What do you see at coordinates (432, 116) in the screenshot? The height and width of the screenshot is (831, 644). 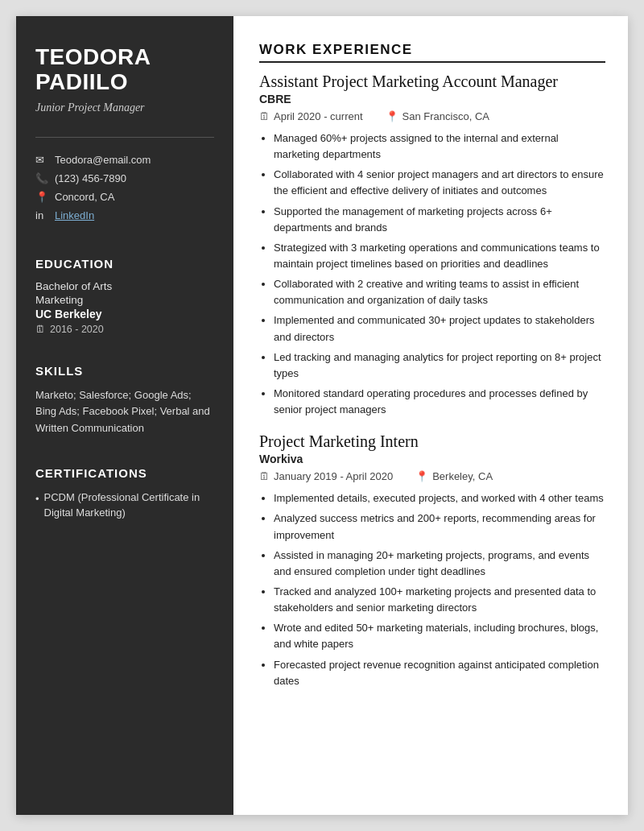 I see `job-meta-0: 🗓 April 2020 - current 📍 San Francisco, …` at bounding box center [432, 116].